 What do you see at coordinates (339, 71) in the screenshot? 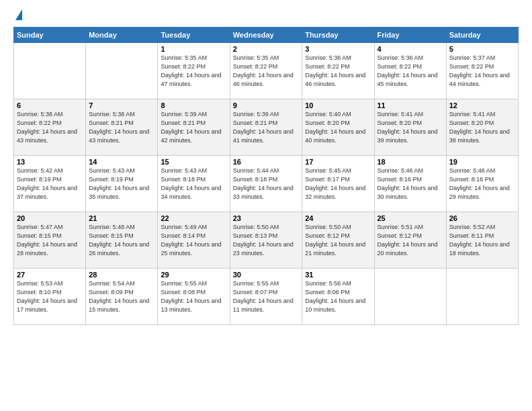
I see `calendar-cell: 3Sunrise: 5:36 AM Sunset: 8:22 PM Daylig…` at bounding box center [339, 71].